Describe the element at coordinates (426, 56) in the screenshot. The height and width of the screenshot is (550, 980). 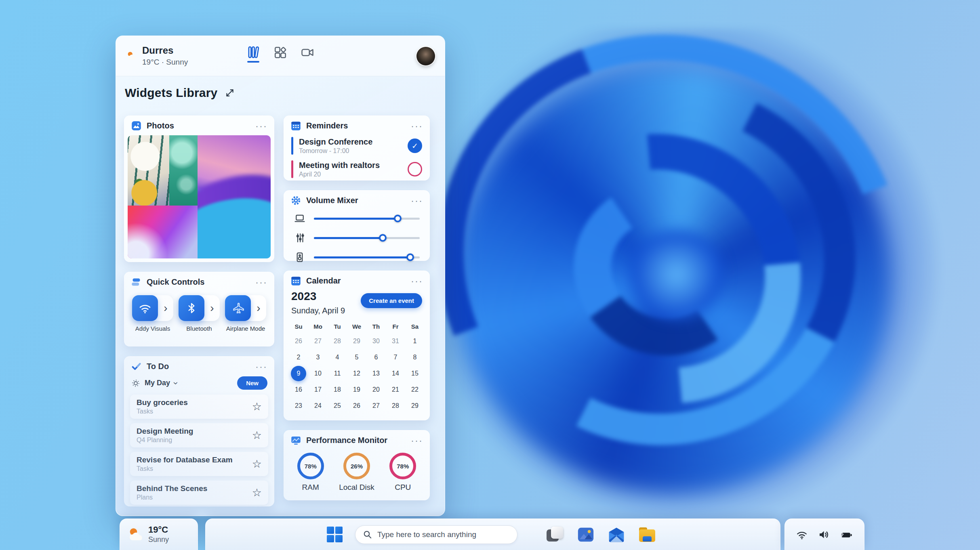
I see `user-avatar` at that location.